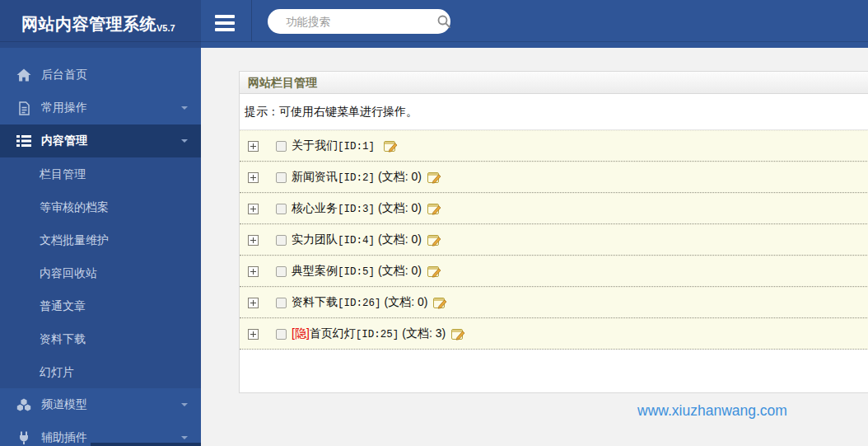 The width and height of the screenshot is (868, 446). What do you see at coordinates (252, 21) in the screenshot?
I see `topbar-divider` at bounding box center [252, 21].